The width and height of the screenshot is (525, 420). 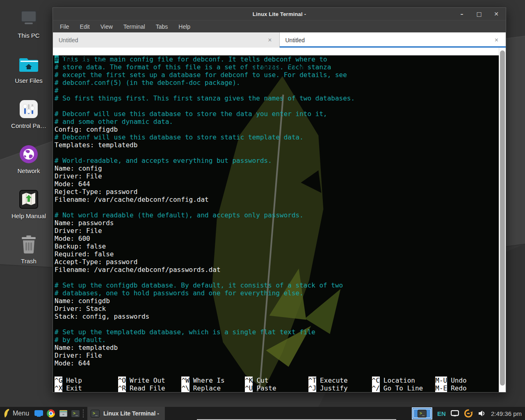 What do you see at coordinates (468, 413) in the screenshot?
I see `system-tray: >_ EN 2:49:36 pm` at bounding box center [468, 413].